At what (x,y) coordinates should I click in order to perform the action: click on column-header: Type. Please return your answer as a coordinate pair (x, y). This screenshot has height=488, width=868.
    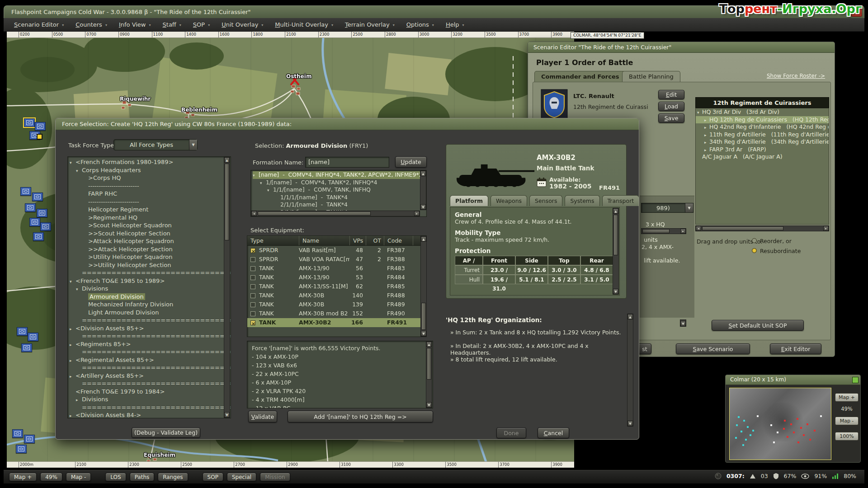
    Looking at the image, I should click on (273, 240).